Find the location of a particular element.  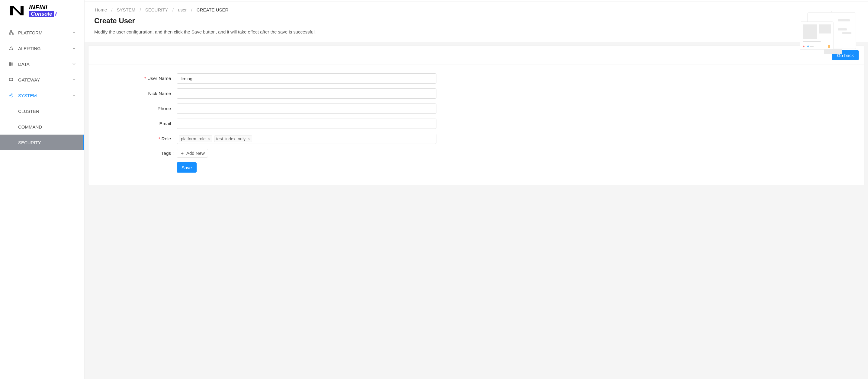

sidebar-item-label: COMMAND is located at coordinates (30, 127).